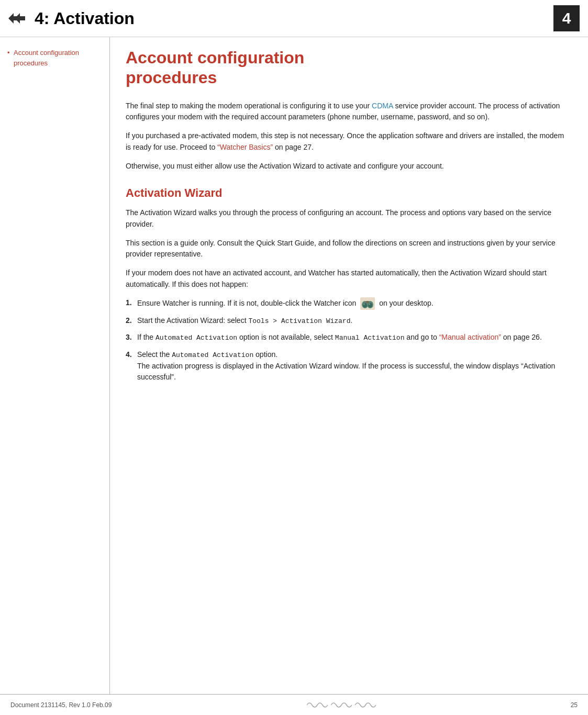 The width and height of the screenshot is (588, 715). I want to click on footer-page-number: 25, so click(574, 705).